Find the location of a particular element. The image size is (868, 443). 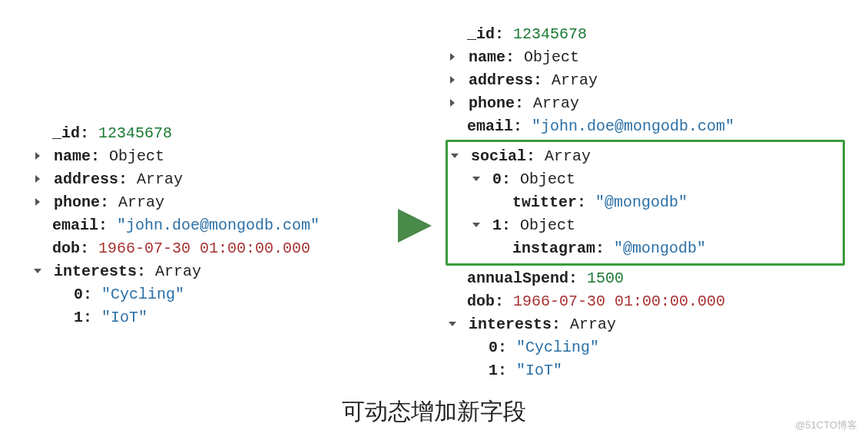

field-row-instagram: instagram: "@mongodb" is located at coordinates (645, 249).